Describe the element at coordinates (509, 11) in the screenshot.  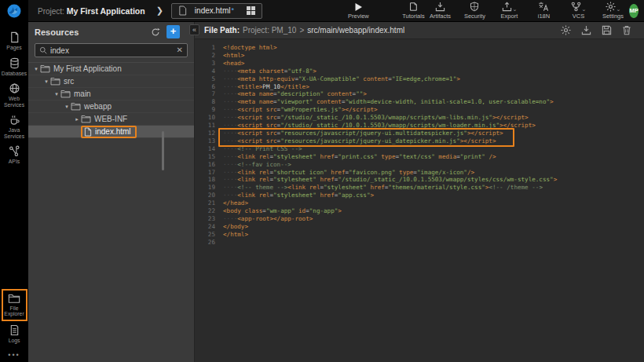
I see `export-button: ⌄ Export` at that location.